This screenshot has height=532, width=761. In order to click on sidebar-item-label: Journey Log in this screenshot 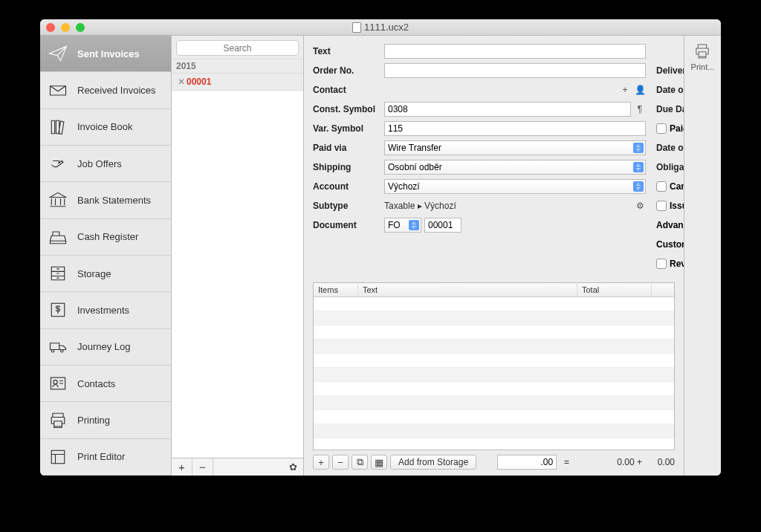, I will do `click(104, 346)`.